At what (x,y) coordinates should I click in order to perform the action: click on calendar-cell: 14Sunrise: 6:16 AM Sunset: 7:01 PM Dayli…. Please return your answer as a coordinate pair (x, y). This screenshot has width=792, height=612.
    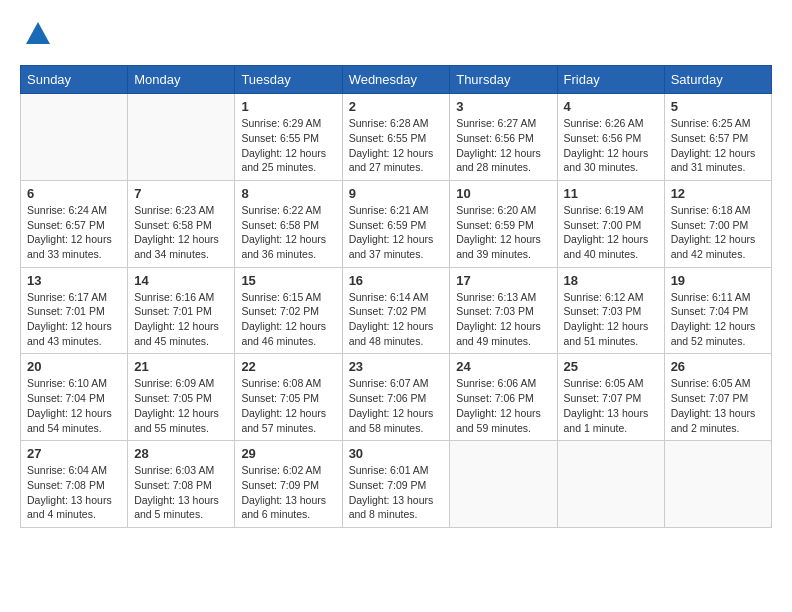
    Looking at the image, I should click on (182, 310).